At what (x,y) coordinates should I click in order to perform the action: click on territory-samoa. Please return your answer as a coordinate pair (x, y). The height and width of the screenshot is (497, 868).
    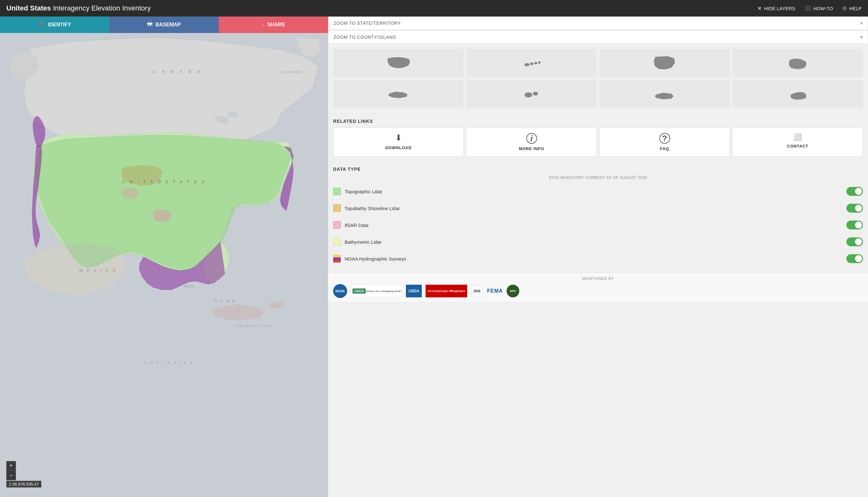
    Looking at the image, I should click on (665, 94).